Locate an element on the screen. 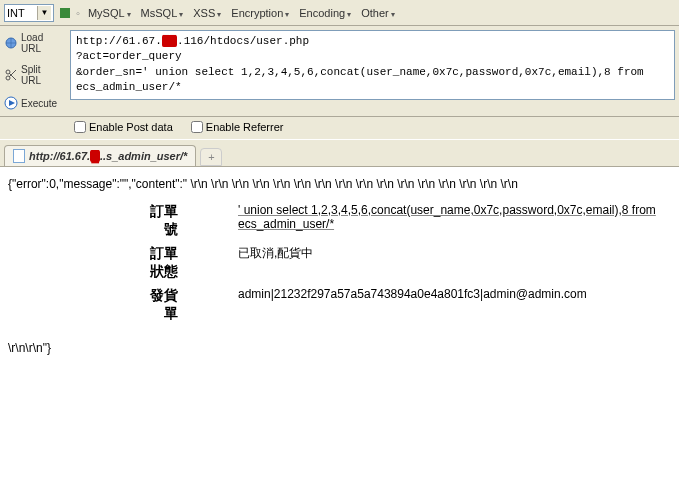 The width and height of the screenshot is (679, 500). chevron-down-icon: ▼ is located at coordinates (44, 13).